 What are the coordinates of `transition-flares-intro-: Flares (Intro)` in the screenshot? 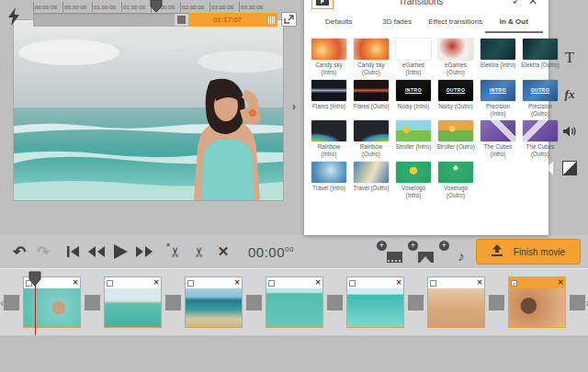 It's located at (329, 99).